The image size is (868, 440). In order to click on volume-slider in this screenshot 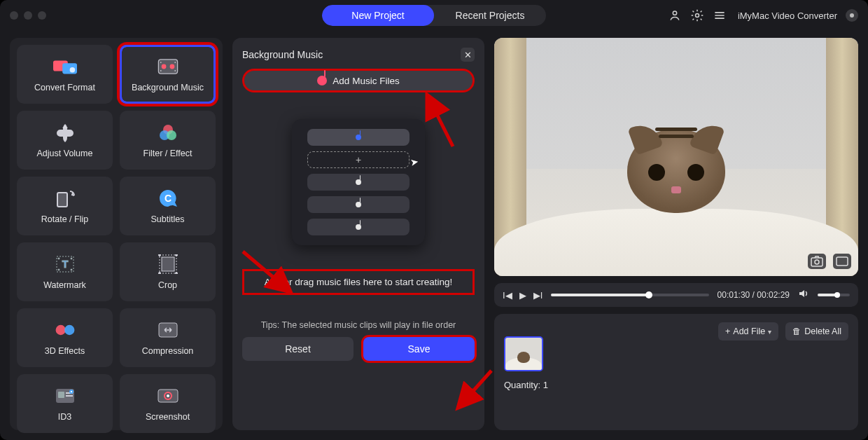, I will do `click(834, 295)`.